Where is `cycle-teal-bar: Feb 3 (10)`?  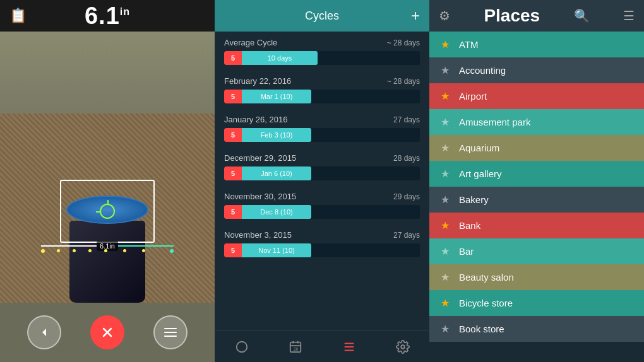 cycle-teal-bar: Feb 3 (10) is located at coordinates (277, 135).